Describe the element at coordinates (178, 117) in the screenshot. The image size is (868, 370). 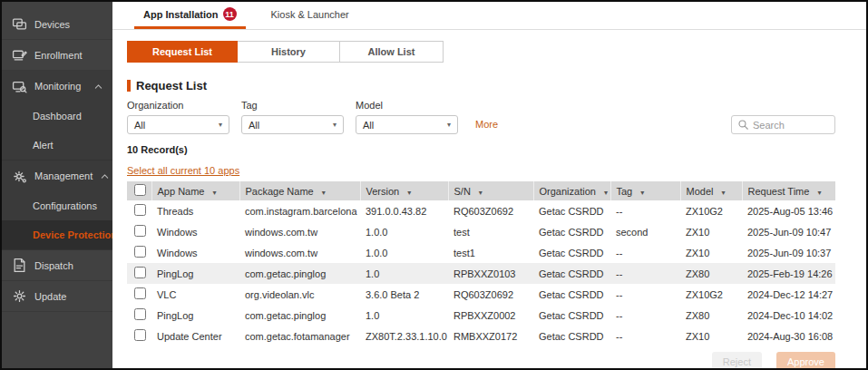
I see `organization-filter: Organization All ▾` at that location.